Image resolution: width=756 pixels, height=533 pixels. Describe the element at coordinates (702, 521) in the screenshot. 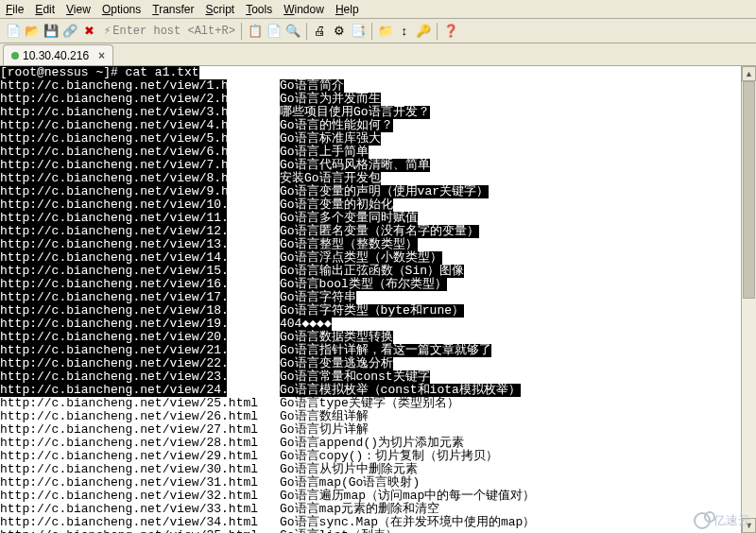

I see `watermark-logo-icon` at that location.